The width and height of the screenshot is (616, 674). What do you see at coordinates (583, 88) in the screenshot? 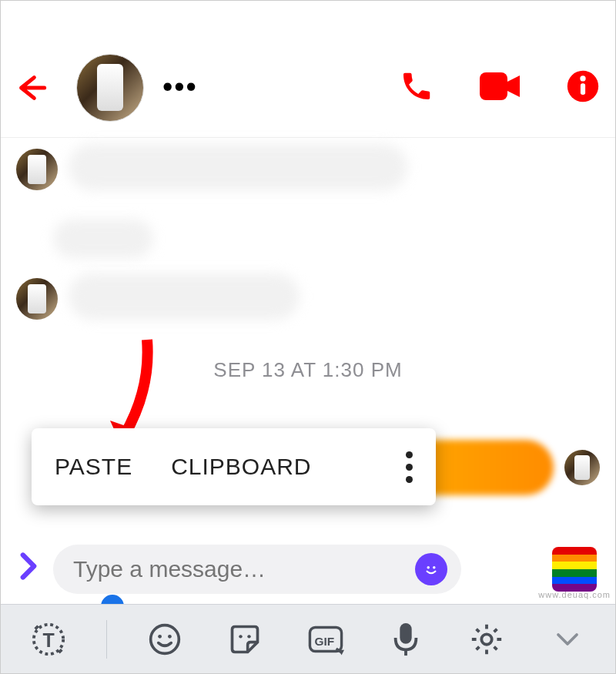
I see `info-button` at bounding box center [583, 88].